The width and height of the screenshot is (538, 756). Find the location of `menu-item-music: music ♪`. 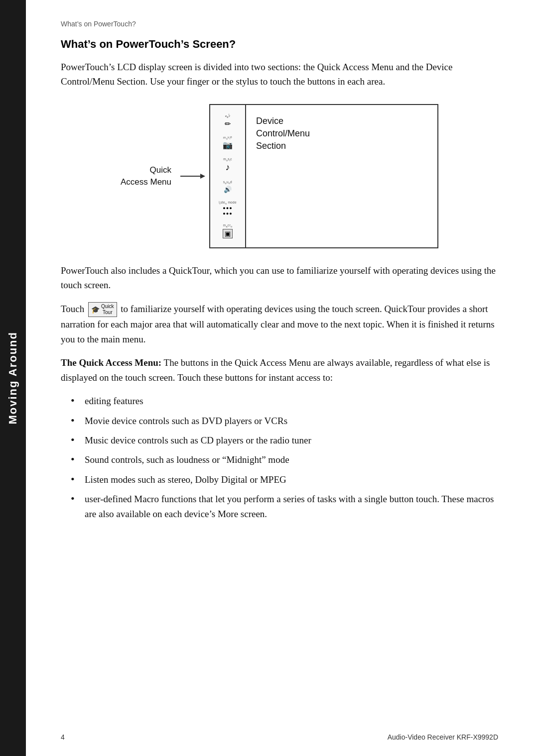

menu-item-music: music ♪ is located at coordinates (228, 165).